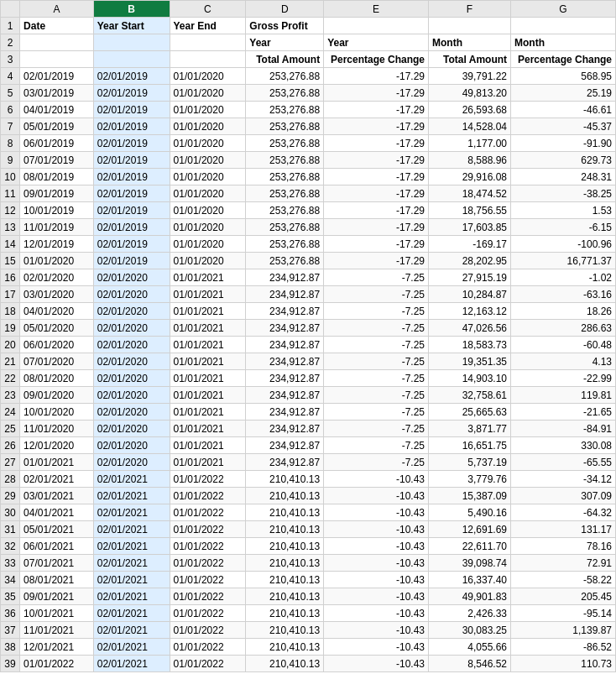 The height and width of the screenshot is (674, 616). I want to click on cell-c3, so click(208, 60).